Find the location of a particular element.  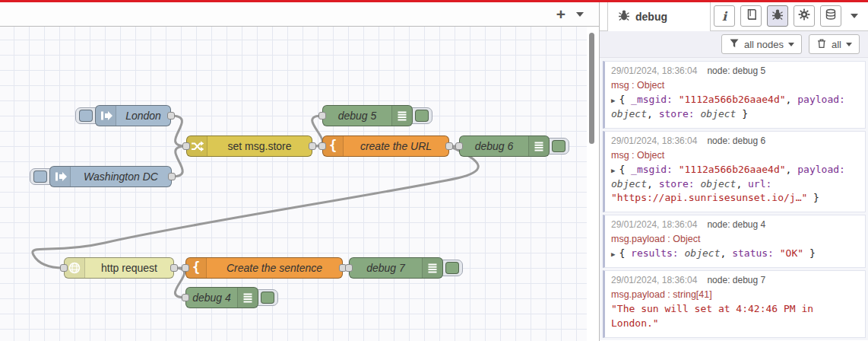

http-request-out-port is located at coordinates (174, 268).